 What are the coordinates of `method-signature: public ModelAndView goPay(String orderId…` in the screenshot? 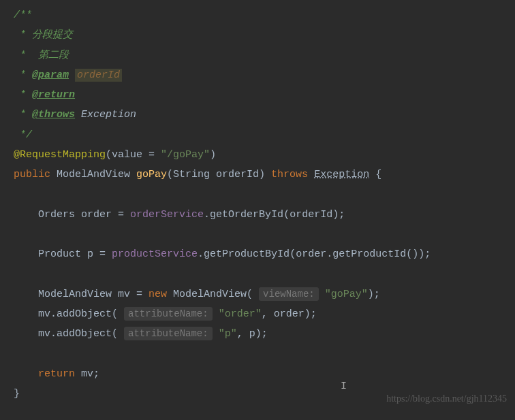 It's located at (264, 174).